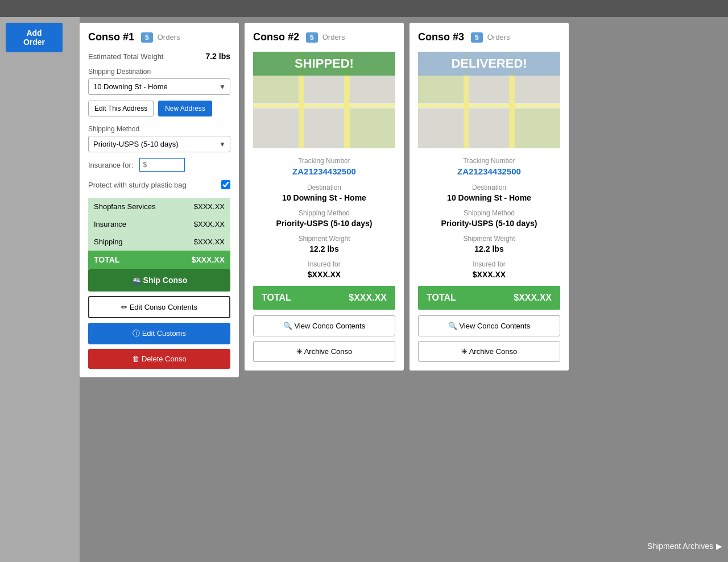 The image size is (728, 562). What do you see at coordinates (324, 351) in the screenshot?
I see `conso-2-archive-button: ✳ Archive Conso` at bounding box center [324, 351].